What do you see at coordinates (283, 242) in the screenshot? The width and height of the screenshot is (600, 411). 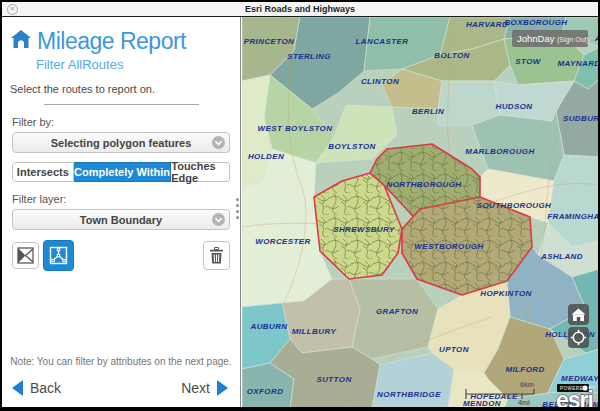 I see `svg-text: WORCESTER` at bounding box center [283, 242].